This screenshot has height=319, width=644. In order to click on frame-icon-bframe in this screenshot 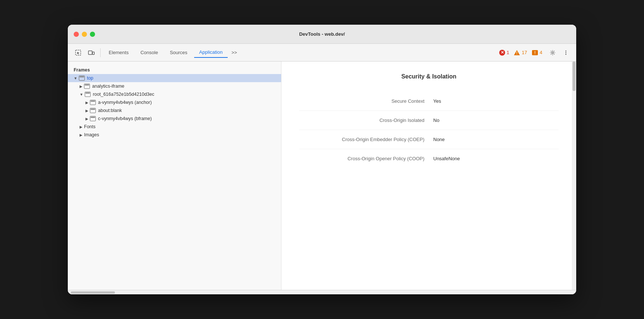, I will do `click(93, 119)`.